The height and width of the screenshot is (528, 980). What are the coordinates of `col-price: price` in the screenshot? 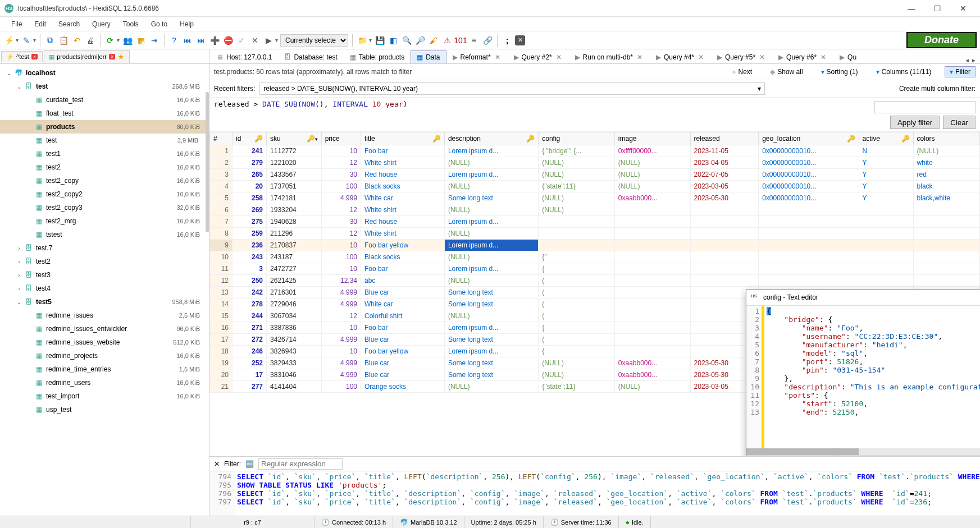 It's located at (341, 139).